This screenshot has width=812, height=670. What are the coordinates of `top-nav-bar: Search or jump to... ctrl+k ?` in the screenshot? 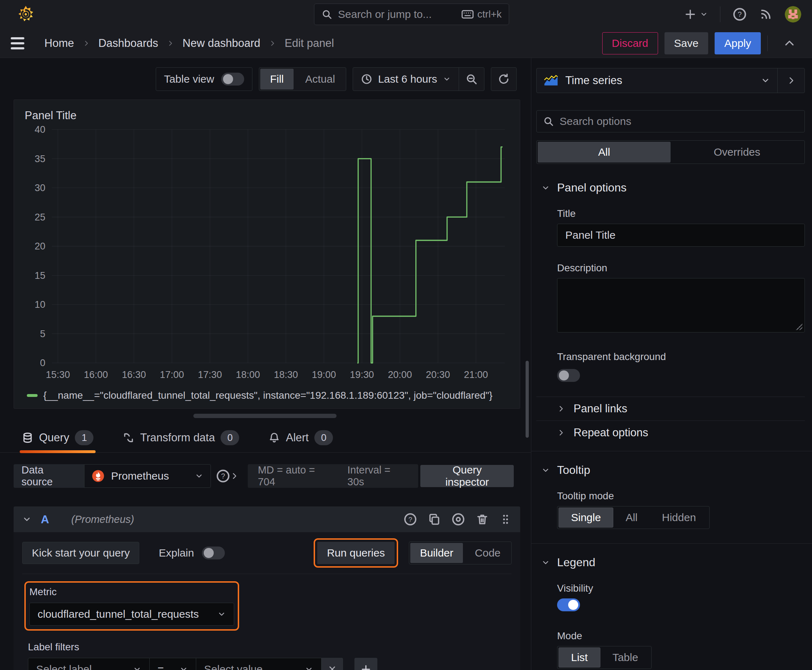 It's located at (406, 14).